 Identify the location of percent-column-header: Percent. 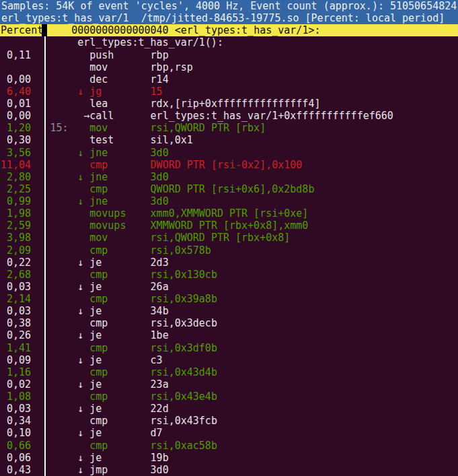
(21, 30).